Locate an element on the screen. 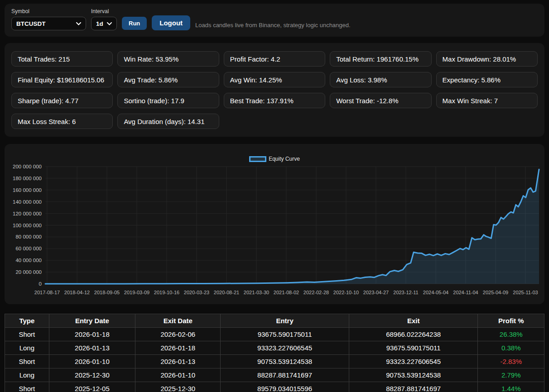 The width and height of the screenshot is (549, 392). stat-card: Final Equity: $196186015.06 is located at coordinates (62, 80).